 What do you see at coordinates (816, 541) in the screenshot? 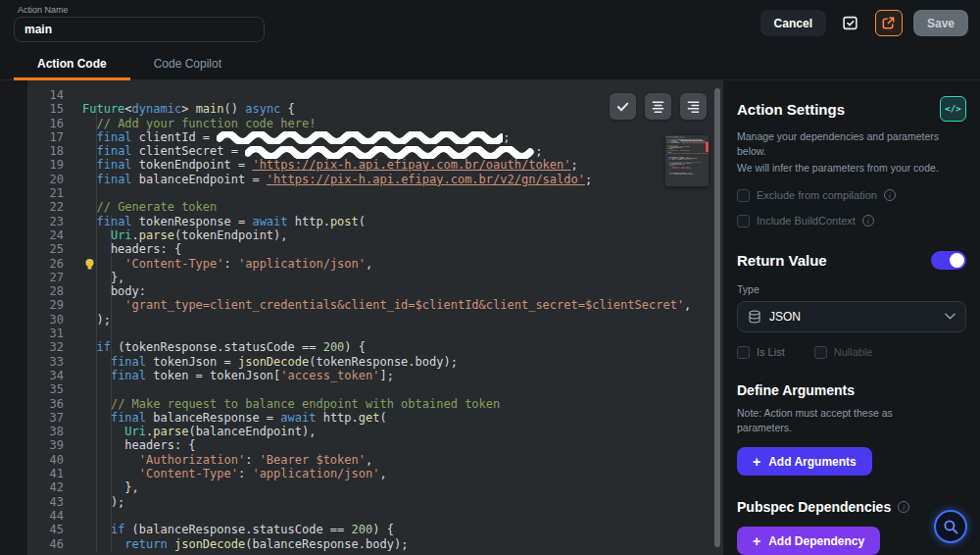
I see `add-dependency-label: Add Dependency` at bounding box center [816, 541].